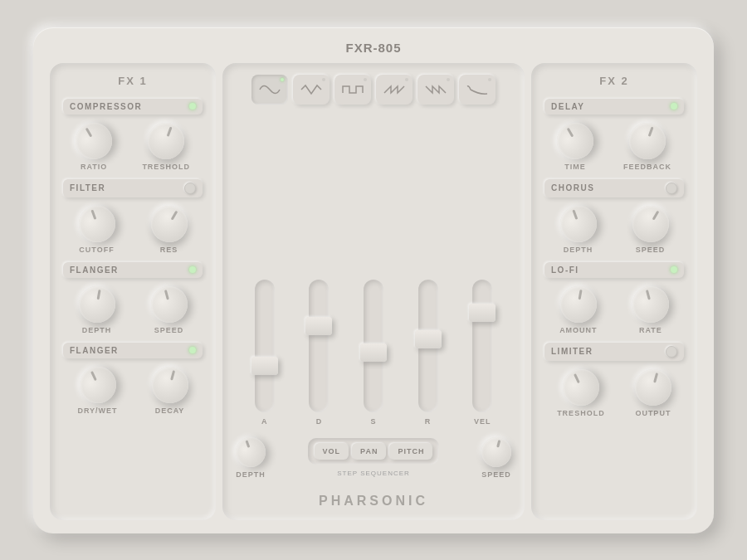  What do you see at coordinates (169, 330) in the screenshot?
I see `flanger1-speed-label: SPEED` at bounding box center [169, 330].